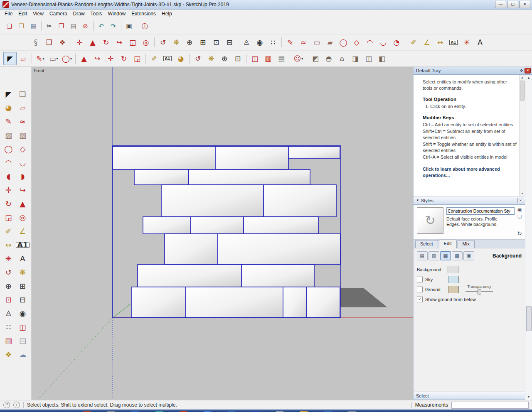 The height and width of the screenshot is (412, 532). Describe the element at coordinates (58, 14) in the screenshot. I see `menu-camera: Camera` at that location.